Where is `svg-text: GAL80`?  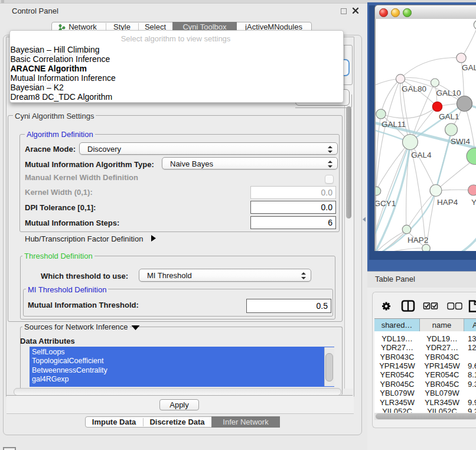 svg-text: GAL80 is located at coordinates (414, 89).